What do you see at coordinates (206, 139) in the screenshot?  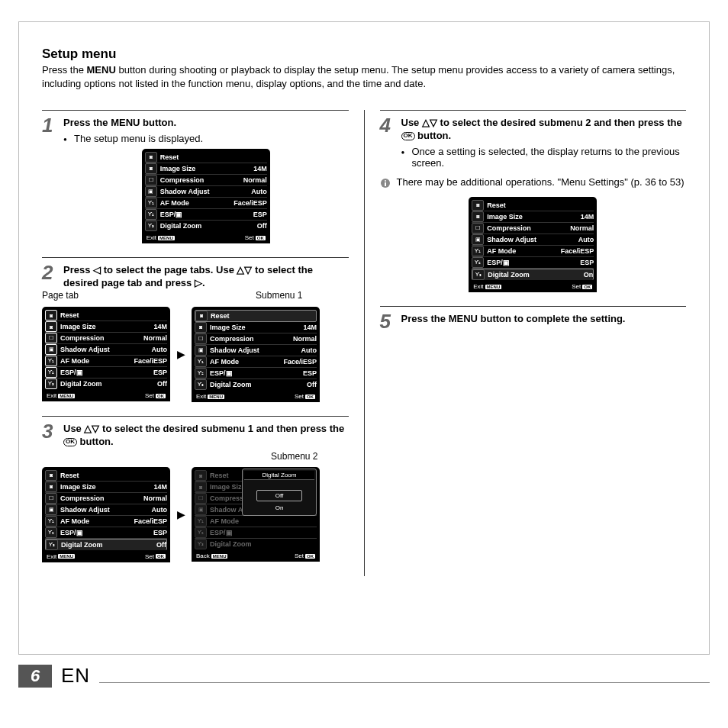 I see `step1-bullet: The setup menu is displayed.` at bounding box center [206, 139].